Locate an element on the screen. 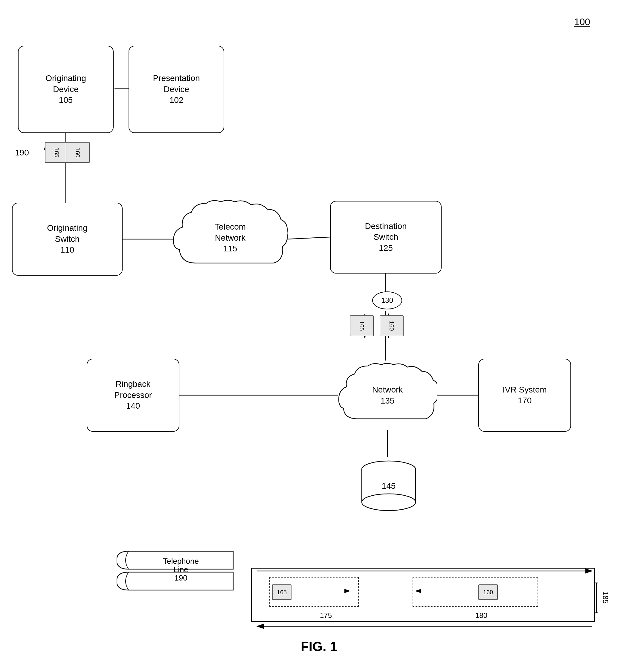  svg-text: 190 is located at coordinates (181, 578).